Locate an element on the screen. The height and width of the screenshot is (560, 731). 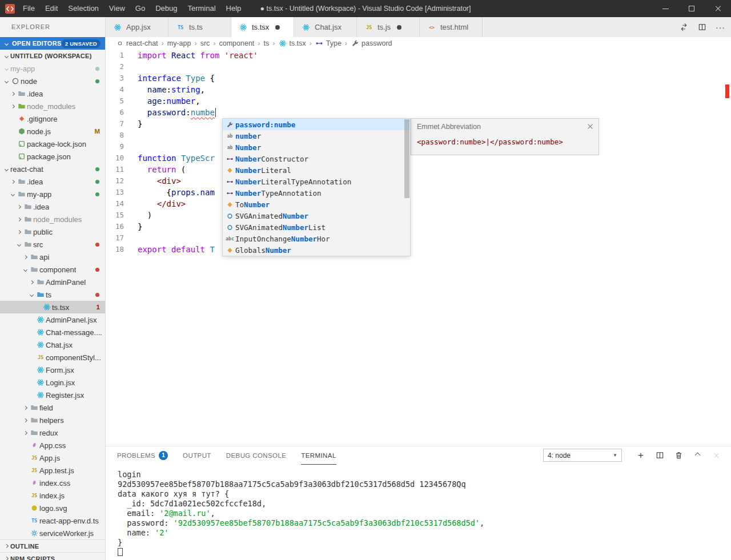
breadcrumb-password: password is located at coordinates (371, 43).